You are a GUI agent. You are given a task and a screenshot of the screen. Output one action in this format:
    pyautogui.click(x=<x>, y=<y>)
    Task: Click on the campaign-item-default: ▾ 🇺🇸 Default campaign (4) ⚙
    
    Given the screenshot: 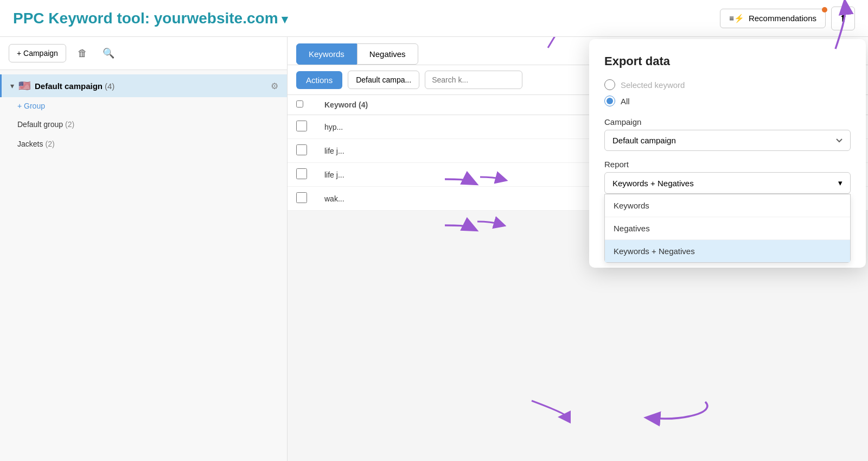 What is the action you would take?
    pyautogui.click(x=143, y=86)
    